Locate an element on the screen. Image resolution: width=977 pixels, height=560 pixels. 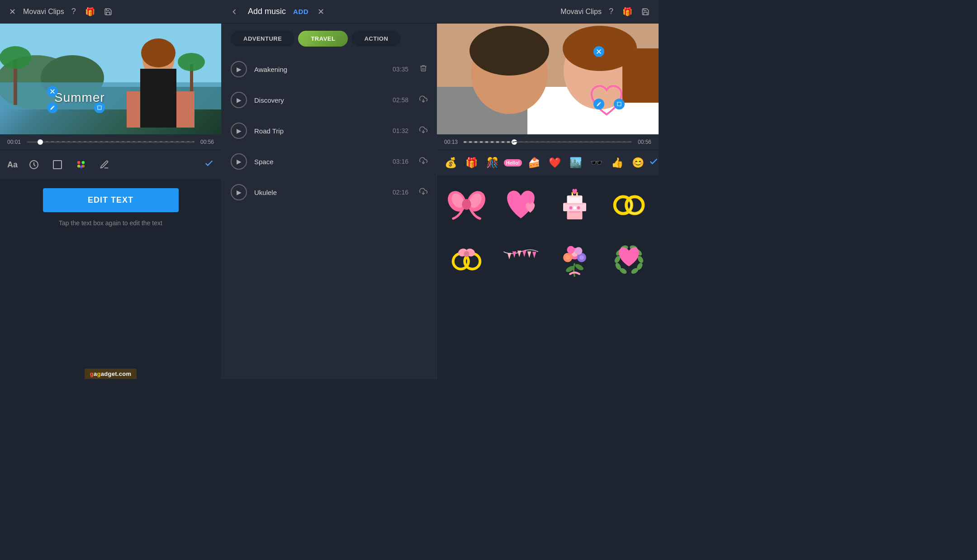
timeline-playhead is located at coordinates (40, 142).